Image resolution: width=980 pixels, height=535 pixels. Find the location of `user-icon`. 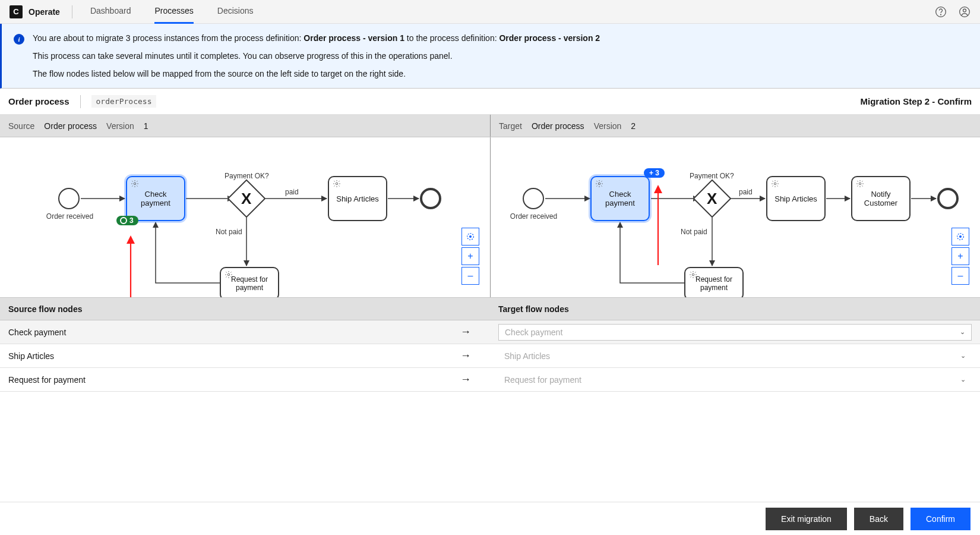

user-icon is located at coordinates (965, 12).